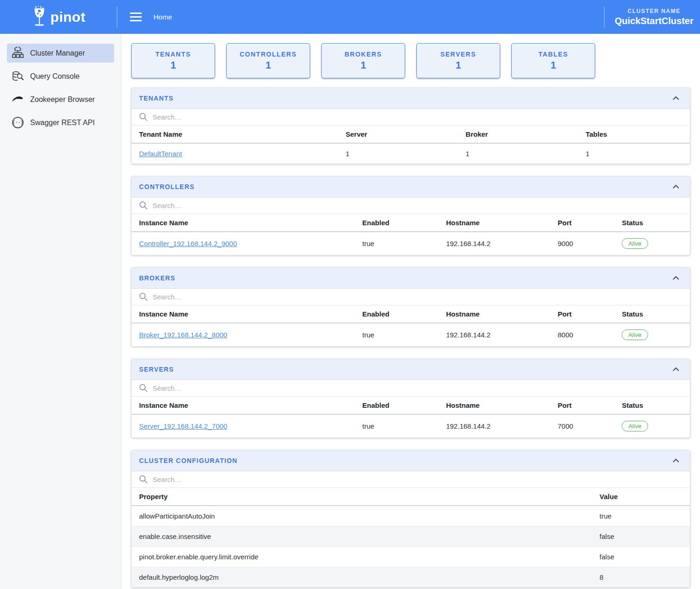 The width and height of the screenshot is (700, 589). I want to click on stat-card-controllers: CONTROLLERS 1, so click(268, 61).